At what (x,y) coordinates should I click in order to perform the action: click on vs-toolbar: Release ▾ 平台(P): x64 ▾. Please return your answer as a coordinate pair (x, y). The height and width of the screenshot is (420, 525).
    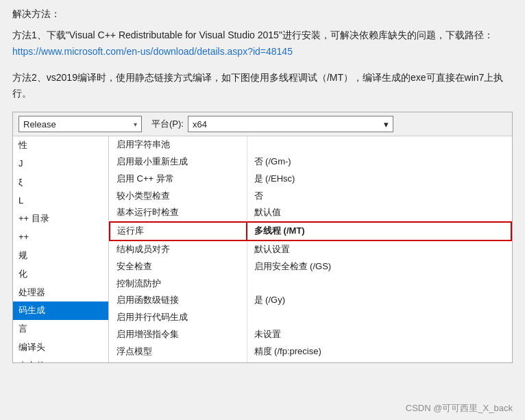
    Looking at the image, I should click on (262, 125).